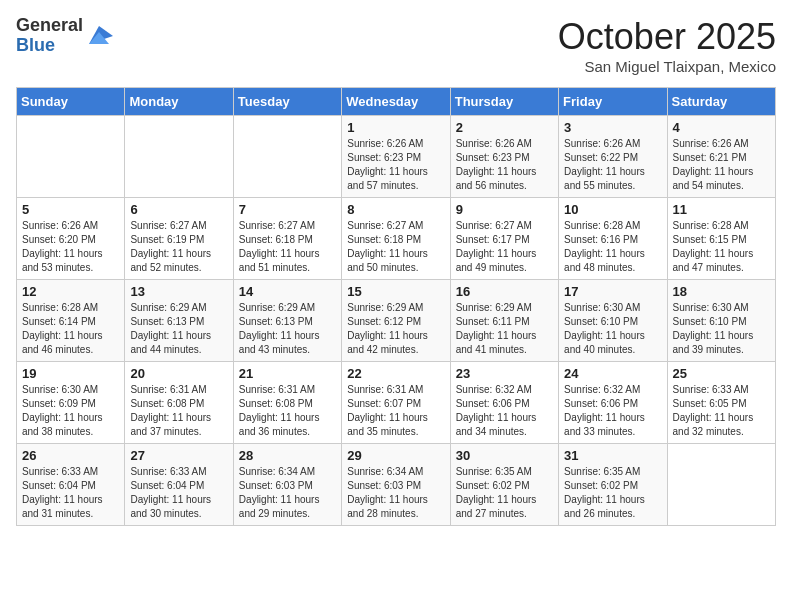 This screenshot has width=792, height=612. What do you see at coordinates (71, 321) in the screenshot?
I see `calendar-cell: 12Sunrise: 6:28 AM Sunset: 6:14 PM Dayli…` at bounding box center [71, 321].